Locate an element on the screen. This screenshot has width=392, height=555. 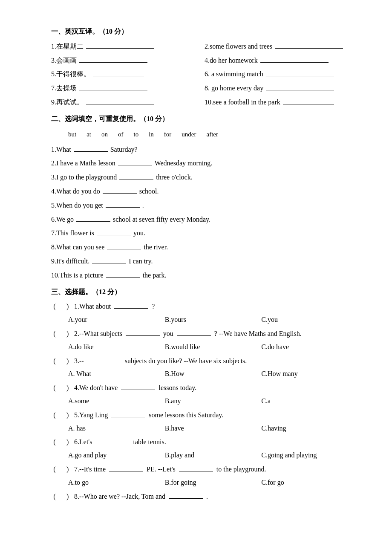
s3-q1-row: ( ) 1.What about ? is located at coordinates (205, 307).